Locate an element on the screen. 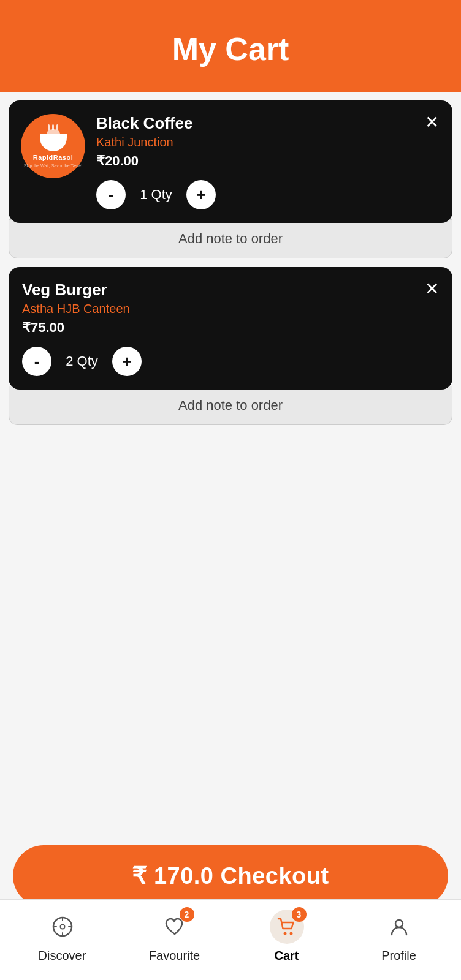  qty-value-1: 1 Qty is located at coordinates (156, 195).